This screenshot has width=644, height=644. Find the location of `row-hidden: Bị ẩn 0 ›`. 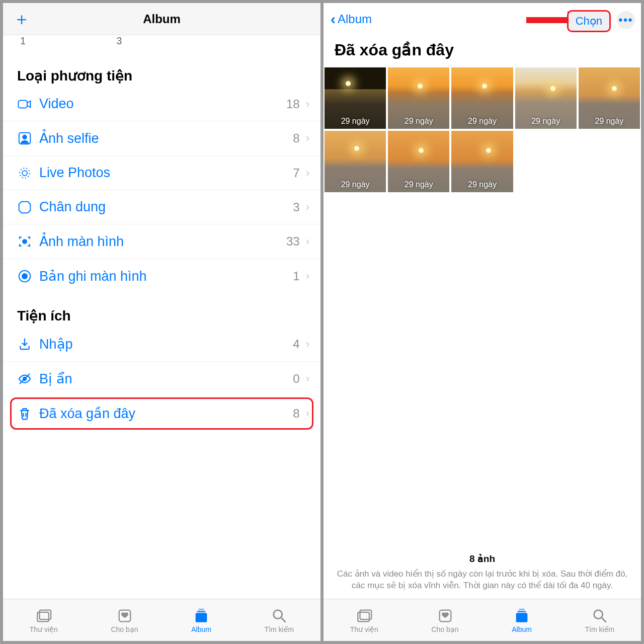

row-hidden: Bị ẩn 0 › is located at coordinates (162, 379).